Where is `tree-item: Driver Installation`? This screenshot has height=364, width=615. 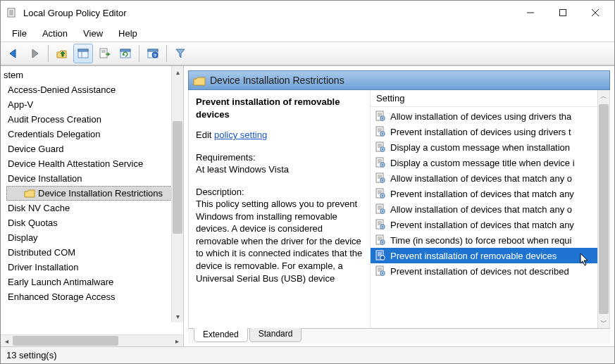
tree-item: Driver Installation is located at coordinates (93, 268).